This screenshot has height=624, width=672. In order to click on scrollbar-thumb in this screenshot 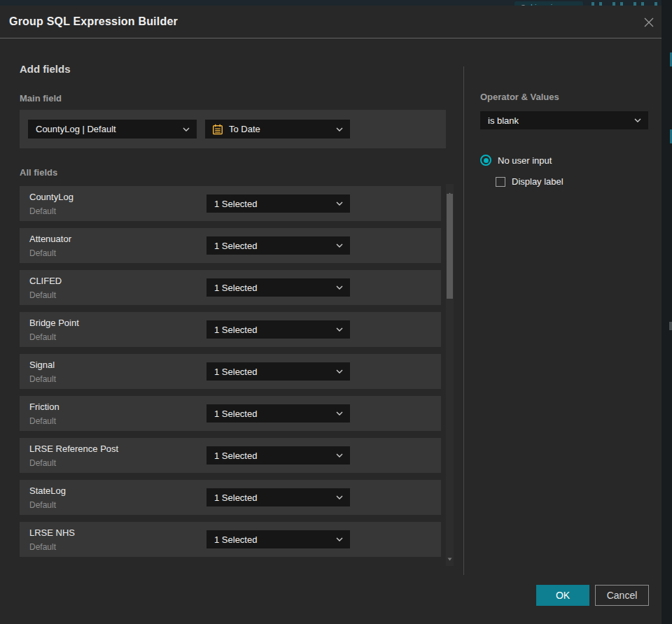, I will do `click(449, 246)`.